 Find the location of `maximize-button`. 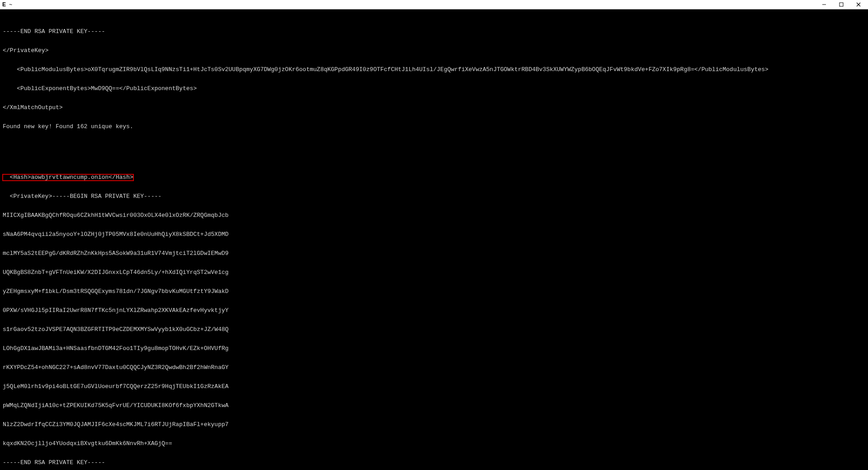

maximize-button is located at coordinates (841, 5).